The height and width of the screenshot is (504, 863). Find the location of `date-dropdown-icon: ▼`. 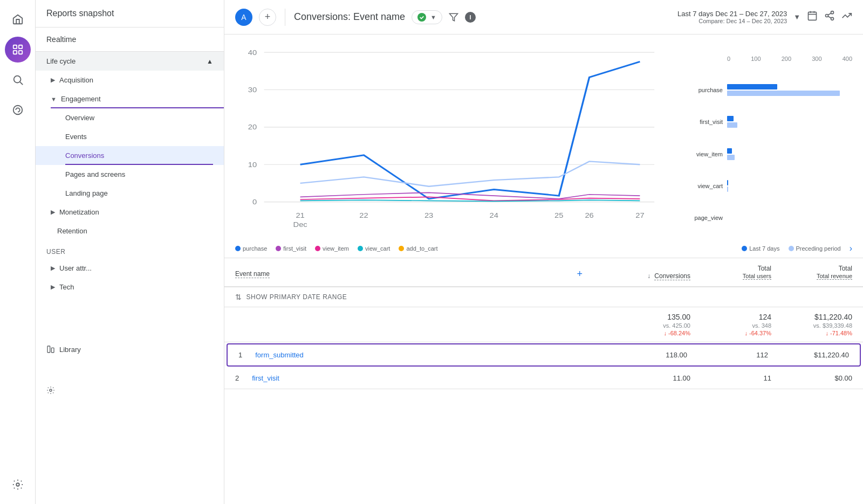

date-dropdown-icon: ▼ is located at coordinates (797, 17).